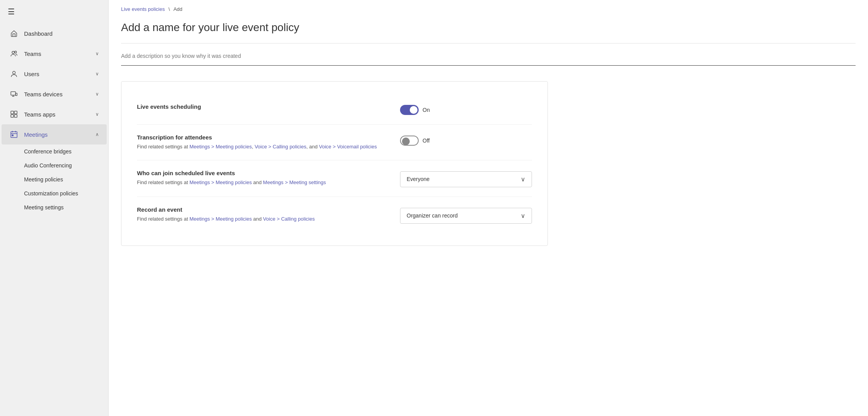 Image resolution: width=868 pixels, height=416 pixels. Describe the element at coordinates (269, 214) in the screenshot. I see `setting-info: Record an event Find related settings at…` at that location.